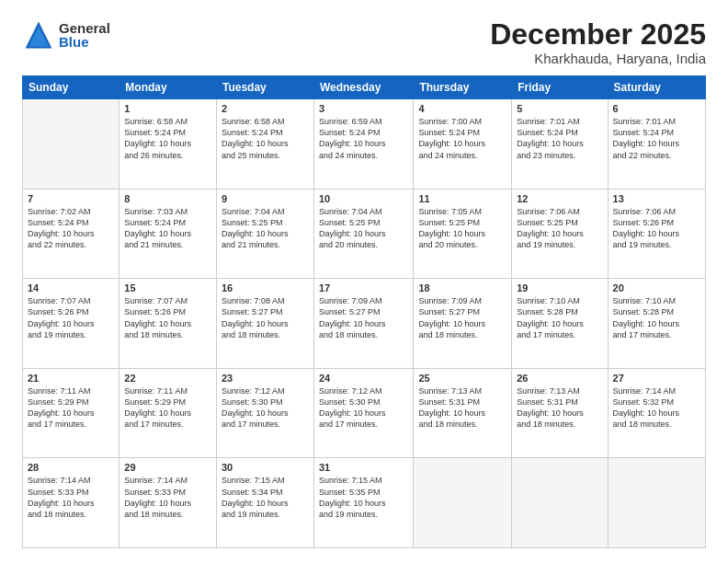 This screenshot has width=728, height=563. What do you see at coordinates (559, 288) in the screenshot?
I see `day-number: 19` at bounding box center [559, 288].